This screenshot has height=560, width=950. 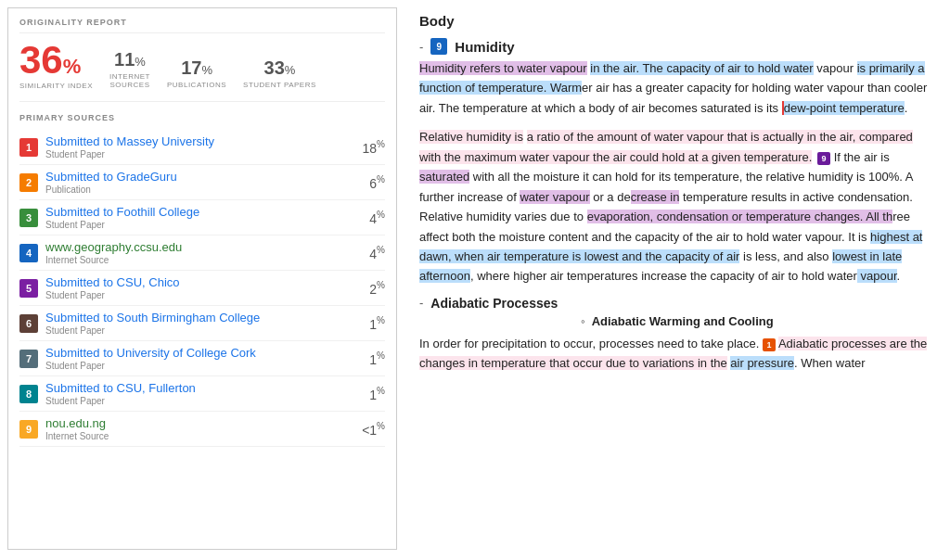 I want to click on internet-sources-stat: 11% INTERNETSOURCES, so click(x=130, y=70).